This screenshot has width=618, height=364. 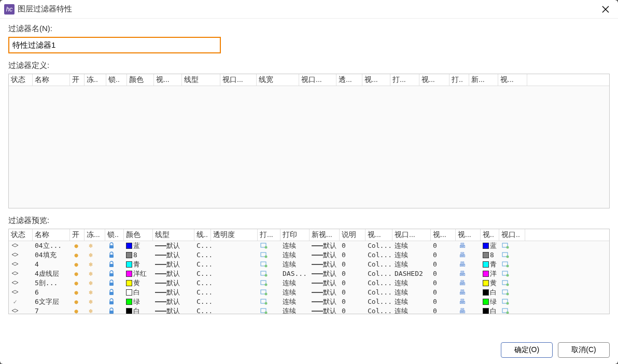 I want to click on table-row: 6●❄白 默认C...连续 默认0Col...连续0🖶白, so click(x=309, y=292).